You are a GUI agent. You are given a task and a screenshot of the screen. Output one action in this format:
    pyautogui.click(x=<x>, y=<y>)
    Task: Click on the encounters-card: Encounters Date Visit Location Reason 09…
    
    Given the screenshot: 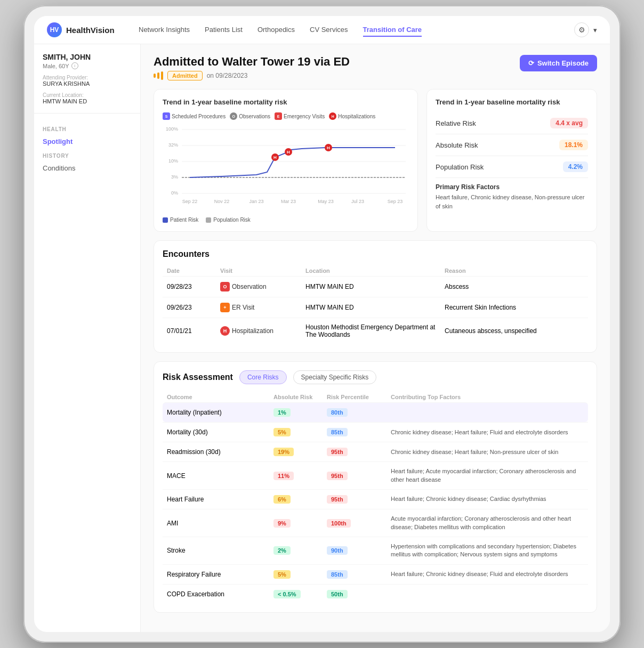 What is the action you would take?
    pyautogui.click(x=375, y=296)
    